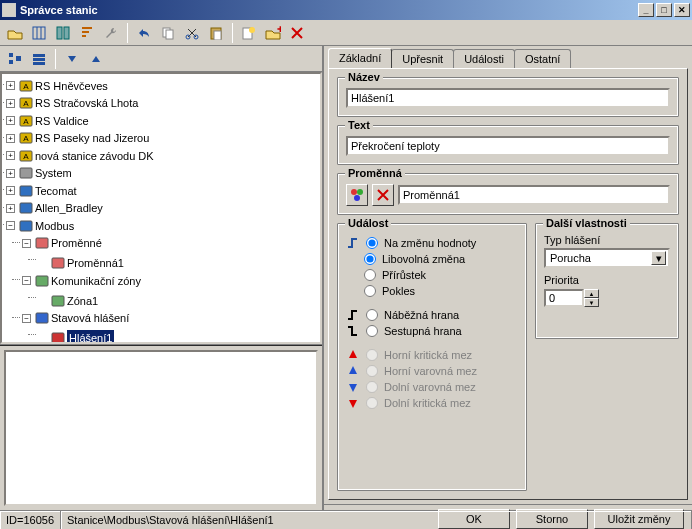  I want to click on tree-node: +ARS Hněvčeves, so click(57, 86).